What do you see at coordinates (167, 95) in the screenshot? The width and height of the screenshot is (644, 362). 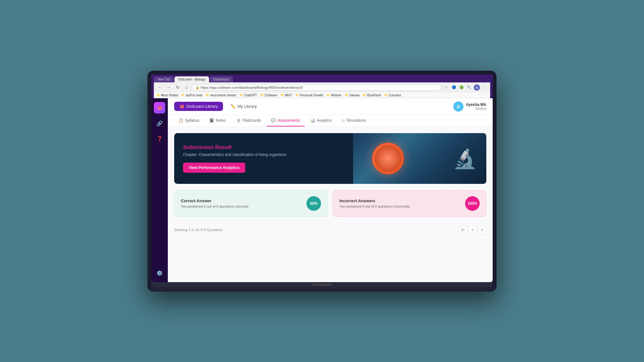 I see `bookmark-most-visited: ⭐ Most Visited` at bounding box center [167, 95].